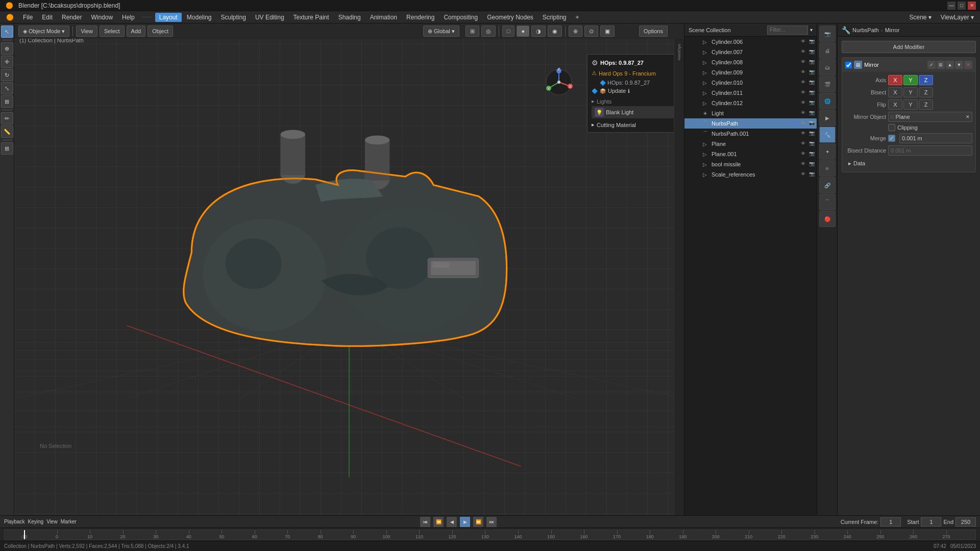  What do you see at coordinates (895, 80) in the screenshot?
I see `axis-x-btn: X` at bounding box center [895, 80].